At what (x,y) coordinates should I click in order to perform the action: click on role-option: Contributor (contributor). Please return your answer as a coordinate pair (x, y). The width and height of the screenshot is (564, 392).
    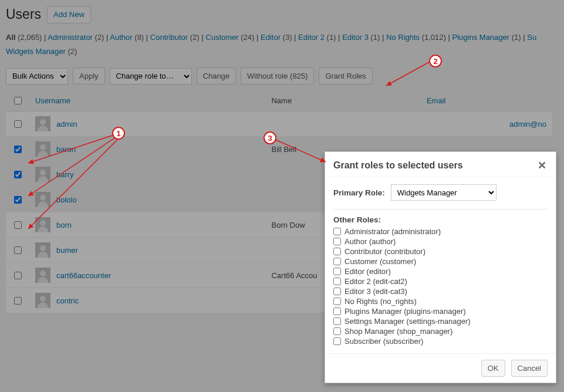
    Looking at the image, I should click on (440, 251).